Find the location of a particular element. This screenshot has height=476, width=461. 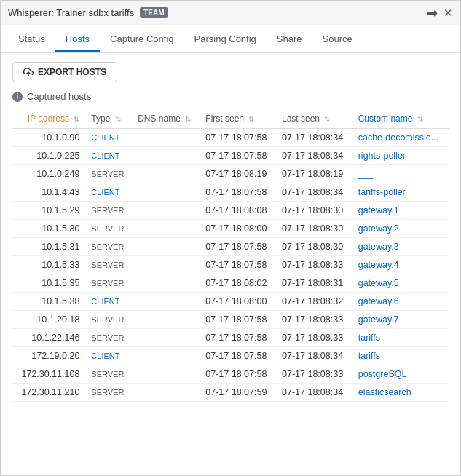

cell-custom-name: gateway.5 is located at coordinates (401, 284).